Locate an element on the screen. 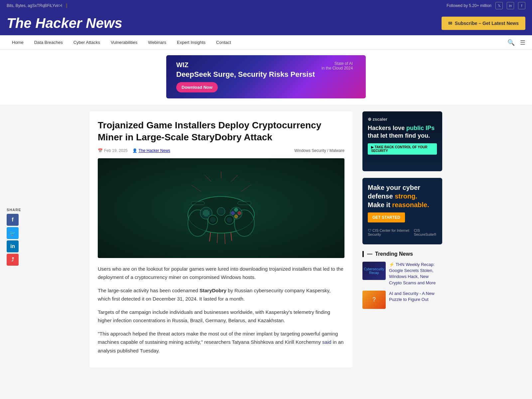 The width and height of the screenshot is (532, 399). article-date: 📅 Feb 19, 2025 is located at coordinates (113, 151).